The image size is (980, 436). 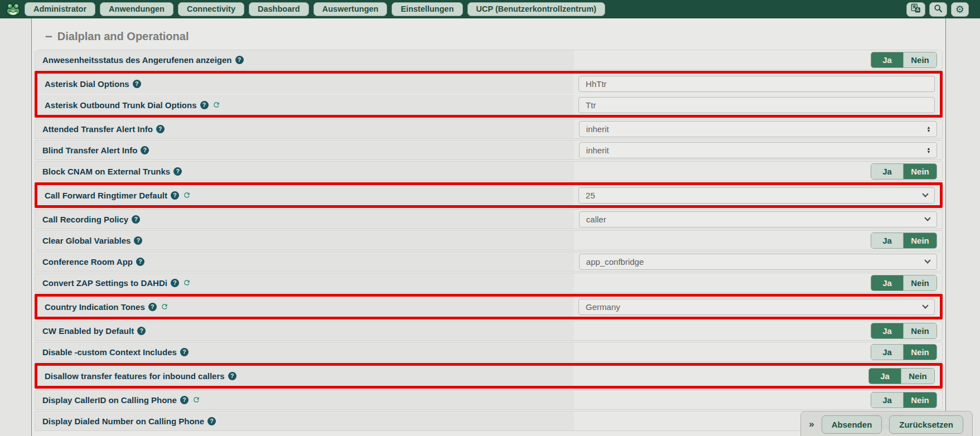 What do you see at coordinates (489, 195) in the screenshot?
I see `changed-setting-group: Call Forward Ringtimer Default?25` at bounding box center [489, 195].